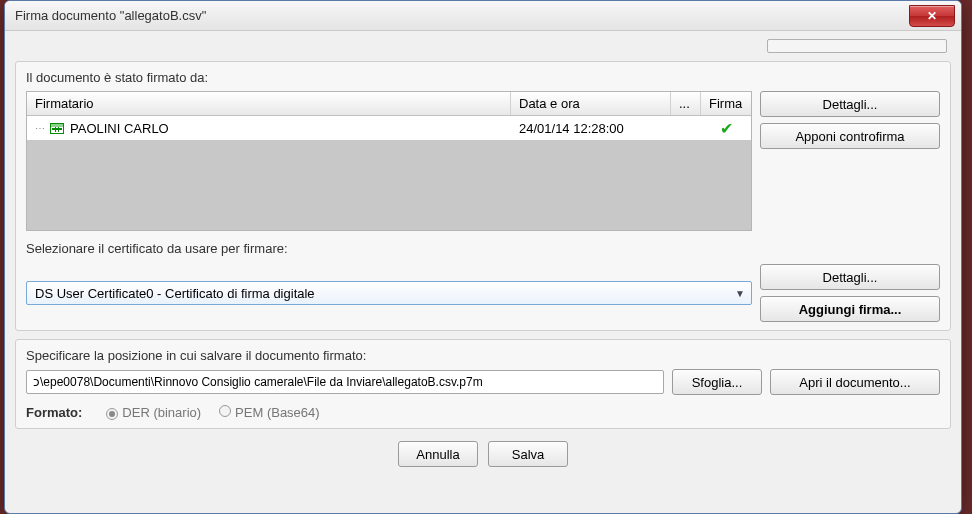 The width and height of the screenshot is (972, 514). What do you see at coordinates (462, 16) in the screenshot?
I see `window-title: Firma documento "allegatoB.csv"` at bounding box center [462, 16].